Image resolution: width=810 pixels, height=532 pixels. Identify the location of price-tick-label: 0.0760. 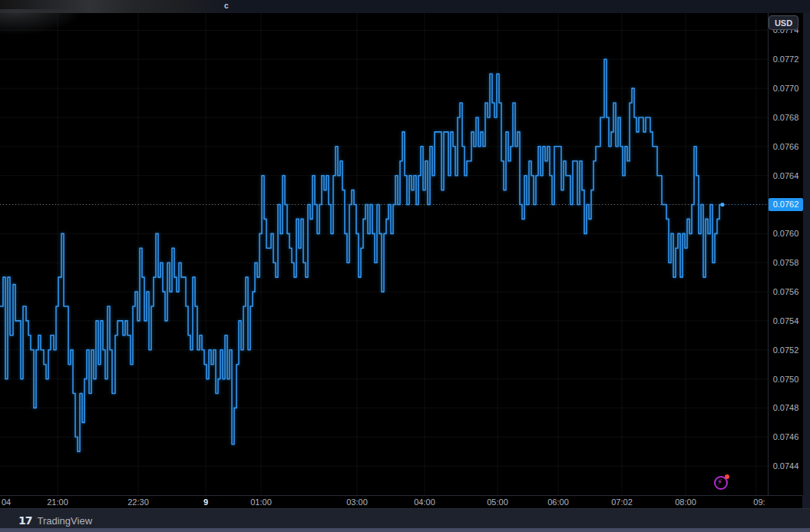
(786, 233).